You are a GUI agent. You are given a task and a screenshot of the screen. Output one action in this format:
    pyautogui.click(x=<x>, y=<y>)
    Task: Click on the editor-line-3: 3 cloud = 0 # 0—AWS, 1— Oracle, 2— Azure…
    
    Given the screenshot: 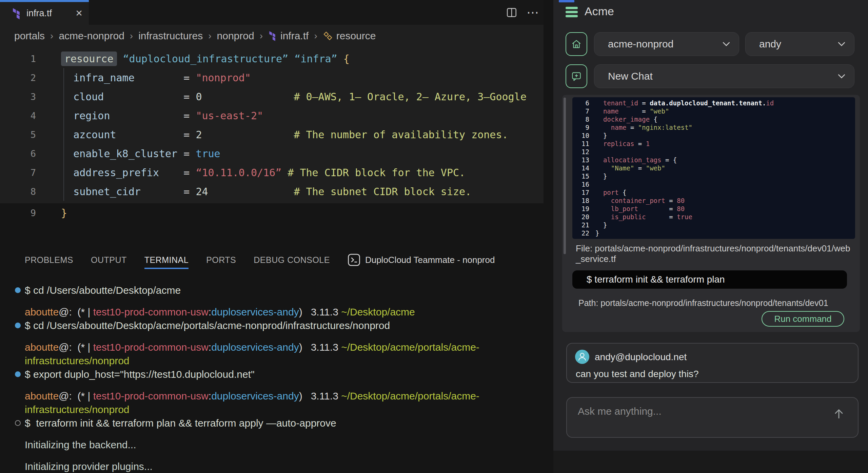 What is the action you would take?
    pyautogui.click(x=272, y=97)
    